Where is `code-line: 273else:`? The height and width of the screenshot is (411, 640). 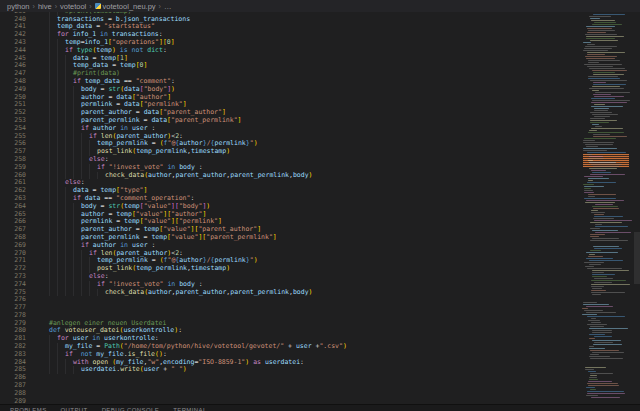
code-line: 273else: is located at coordinates (320, 277).